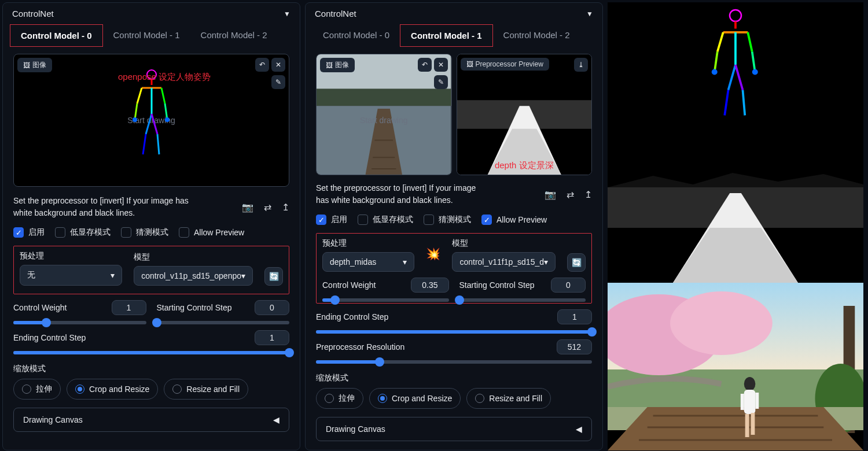 The image size is (868, 451). What do you see at coordinates (503, 243) in the screenshot?
I see `model-label: 模型` at bounding box center [503, 243].